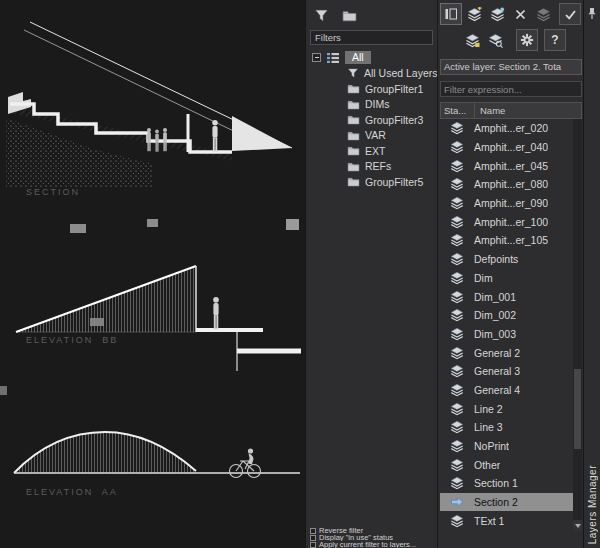 The width and height of the screenshot is (600, 548). I want to click on filter-tree-root: All, so click(373, 58).